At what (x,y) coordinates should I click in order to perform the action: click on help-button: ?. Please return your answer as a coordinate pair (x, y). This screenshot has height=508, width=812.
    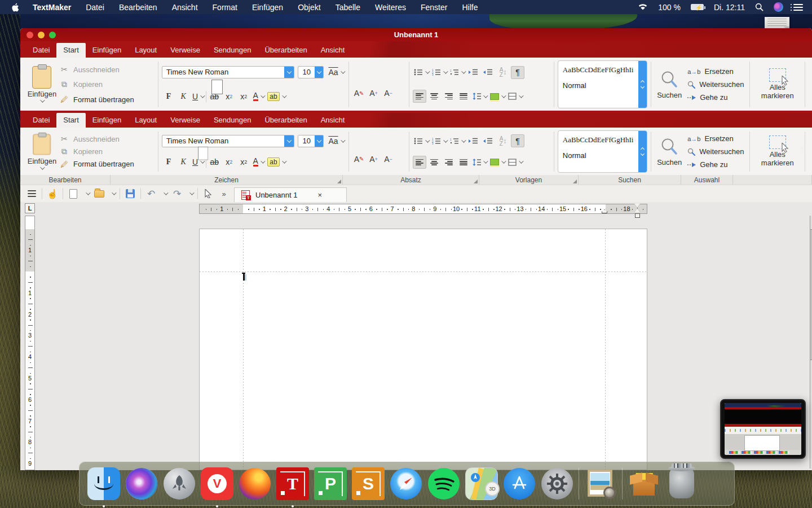
    Looking at the image, I should click on (802, 150).